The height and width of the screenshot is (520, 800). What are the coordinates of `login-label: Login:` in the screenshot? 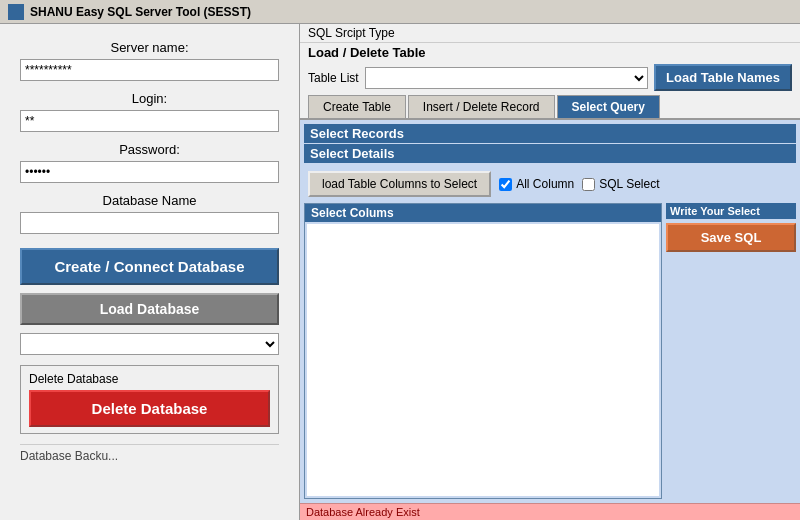 It's located at (150, 98).